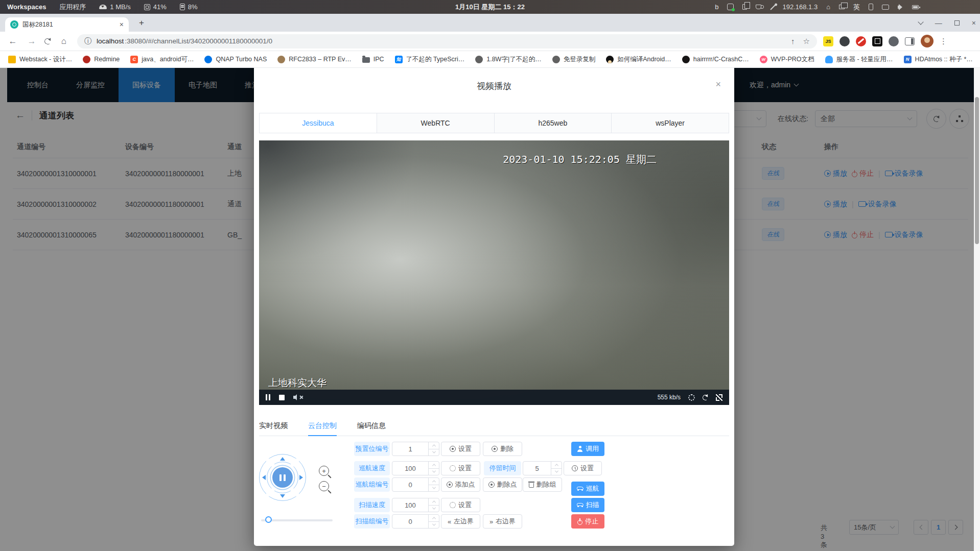 This screenshot has width=980, height=551. Describe the element at coordinates (859, 59) in the screenshot. I see `bookmark-item: 服务器 - 轻量应用…` at that location.